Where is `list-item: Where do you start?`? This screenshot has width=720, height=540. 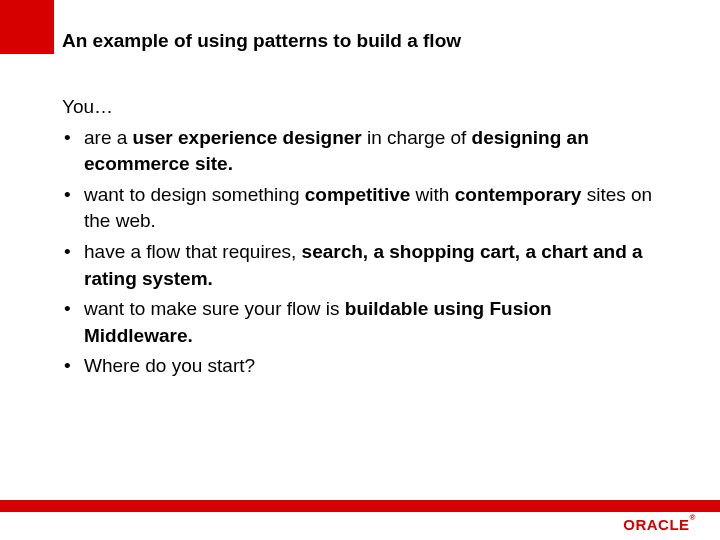
list-item: Where do you start? is located at coordinates (362, 366).